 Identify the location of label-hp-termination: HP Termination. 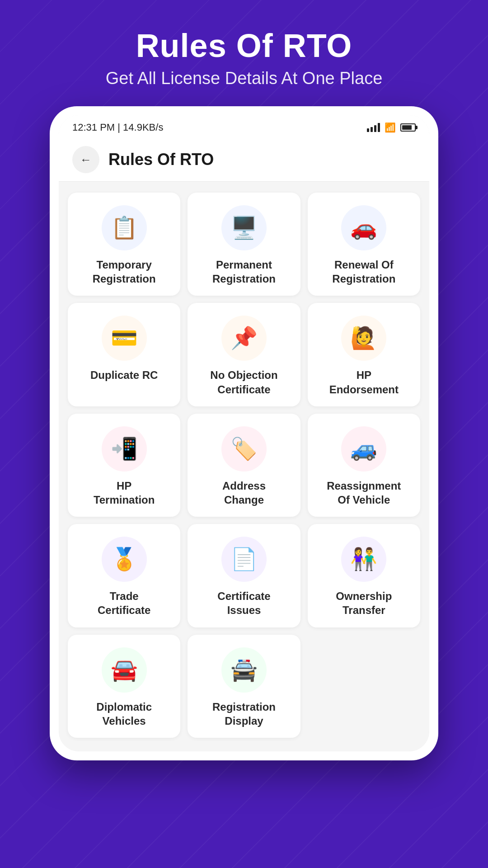
(124, 493).